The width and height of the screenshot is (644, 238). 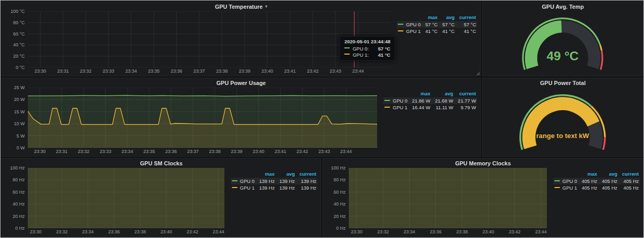 What do you see at coordinates (466, 25) in the screenshot?
I see `legend-value-current: 57 °C` at bounding box center [466, 25].